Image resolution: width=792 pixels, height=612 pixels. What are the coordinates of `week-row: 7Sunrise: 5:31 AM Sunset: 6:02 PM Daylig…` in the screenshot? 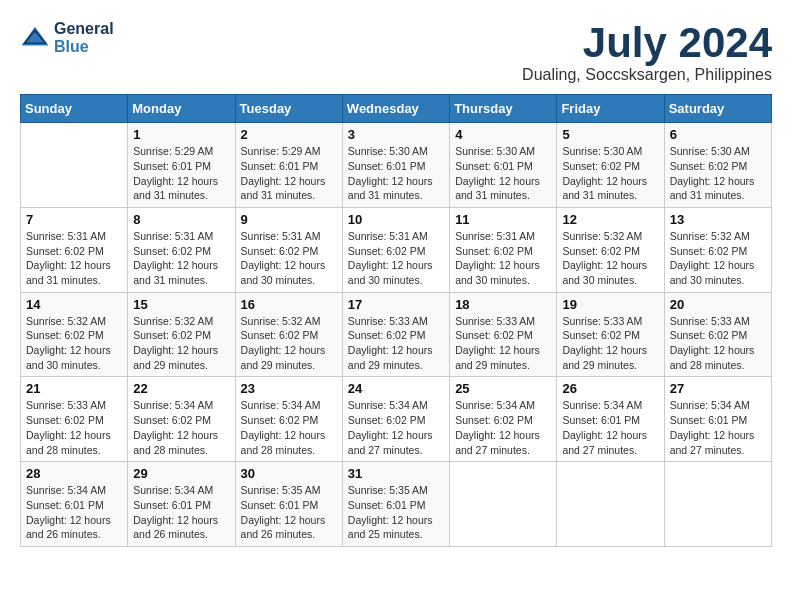 It's located at (396, 250).